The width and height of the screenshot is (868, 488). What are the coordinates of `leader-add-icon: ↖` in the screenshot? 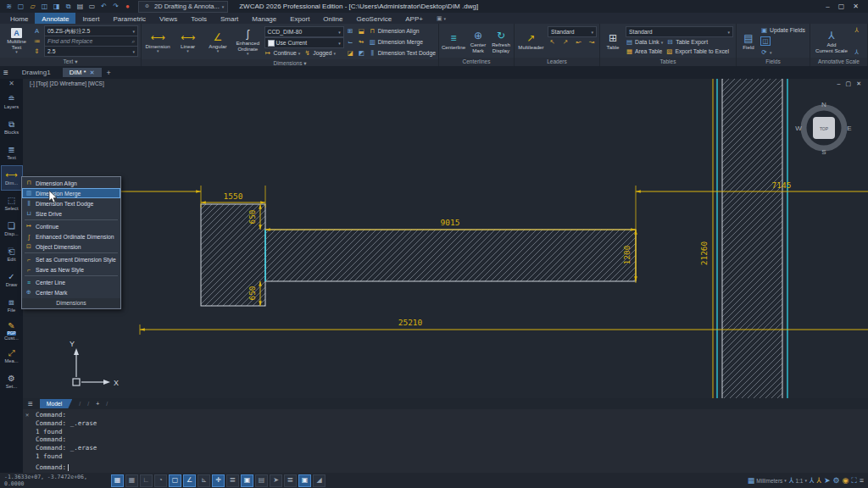 It's located at (553, 42).